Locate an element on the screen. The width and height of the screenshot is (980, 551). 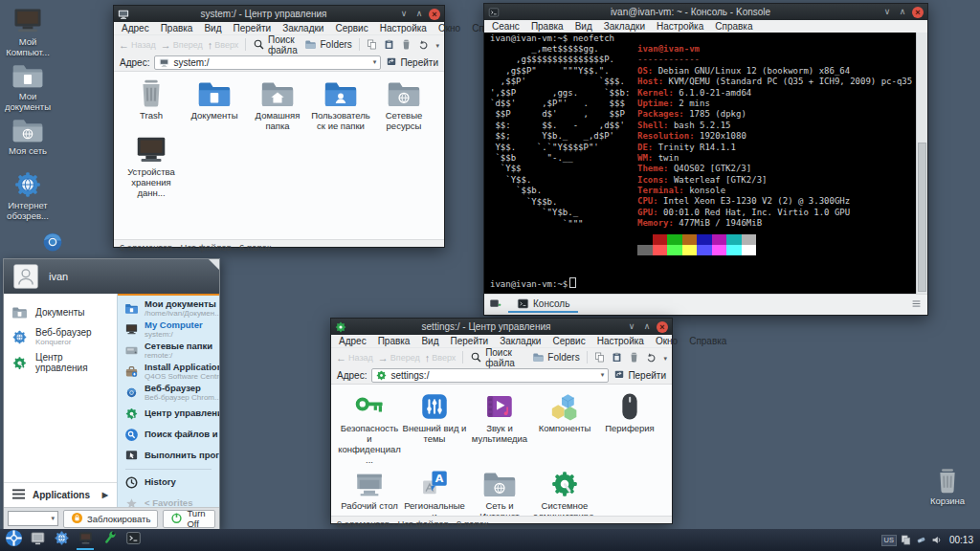
menu-item: Адрес is located at coordinates (136, 29).